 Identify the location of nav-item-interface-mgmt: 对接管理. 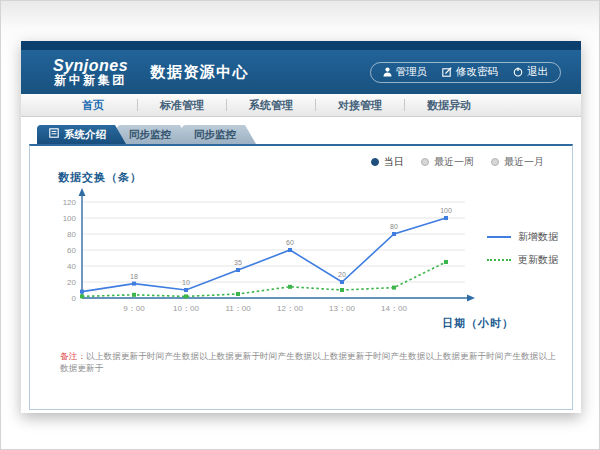
(360, 106).